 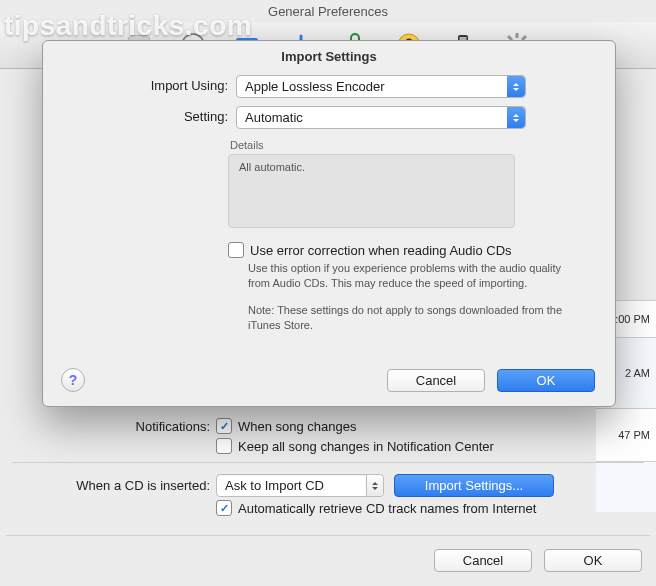 I want to click on notifications-label: Notifications:, so click(x=108, y=426).